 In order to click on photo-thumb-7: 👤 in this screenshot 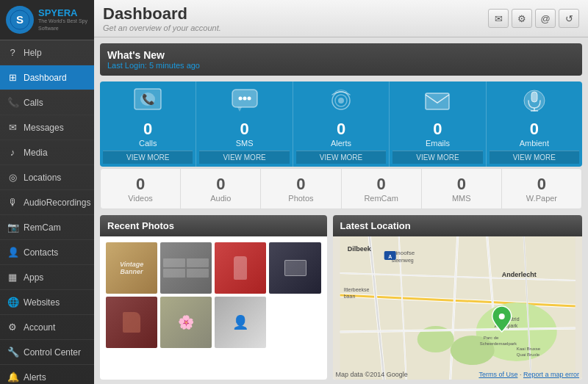, I will do `click(240, 322)`.